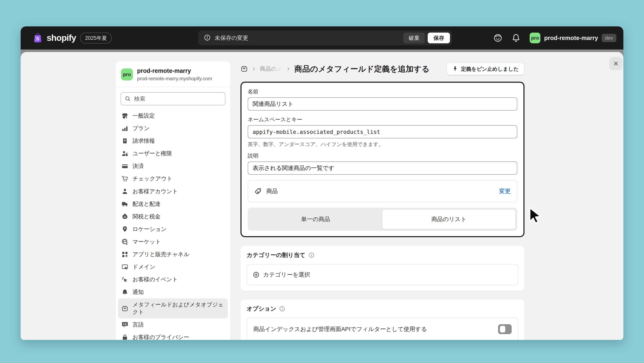 The height and width of the screenshot is (363, 644). What do you see at coordinates (174, 74) in the screenshot?
I see `store-identity: prod-remote-marry prod-remote-marry.mysh…` at bounding box center [174, 74].